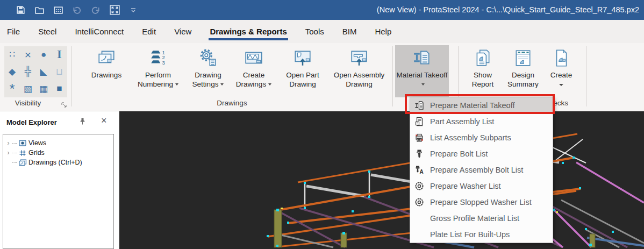  Describe the element at coordinates (60, 180) in the screenshot. I see `model-explorer-panel: Model Explorer × › Views › Grids Drawing…` at that location.